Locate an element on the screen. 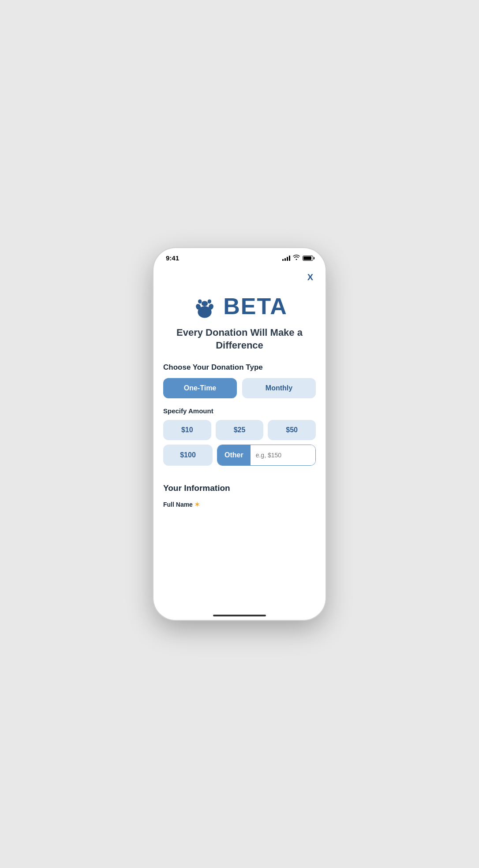 The width and height of the screenshot is (479, 868). amount-label: Specify Amount is located at coordinates (240, 411).